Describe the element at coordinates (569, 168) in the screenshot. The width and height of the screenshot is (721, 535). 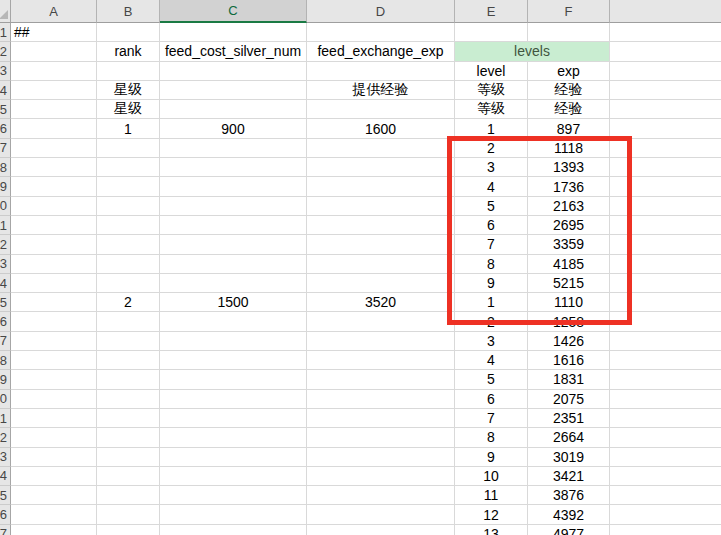
I see `cell-F8: 1393` at that location.